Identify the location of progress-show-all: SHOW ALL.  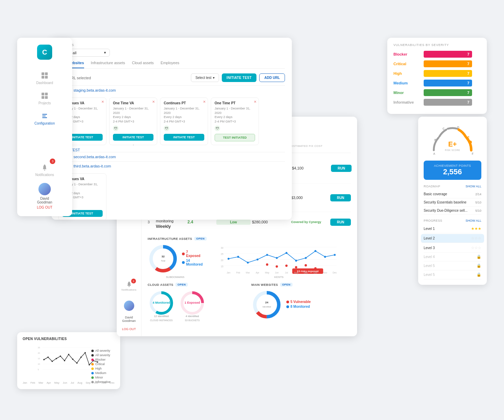
(473, 221).